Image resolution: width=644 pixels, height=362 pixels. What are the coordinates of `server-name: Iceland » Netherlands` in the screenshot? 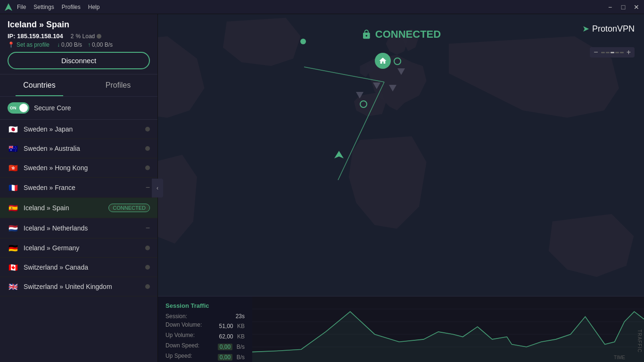 It's located at (82, 228).